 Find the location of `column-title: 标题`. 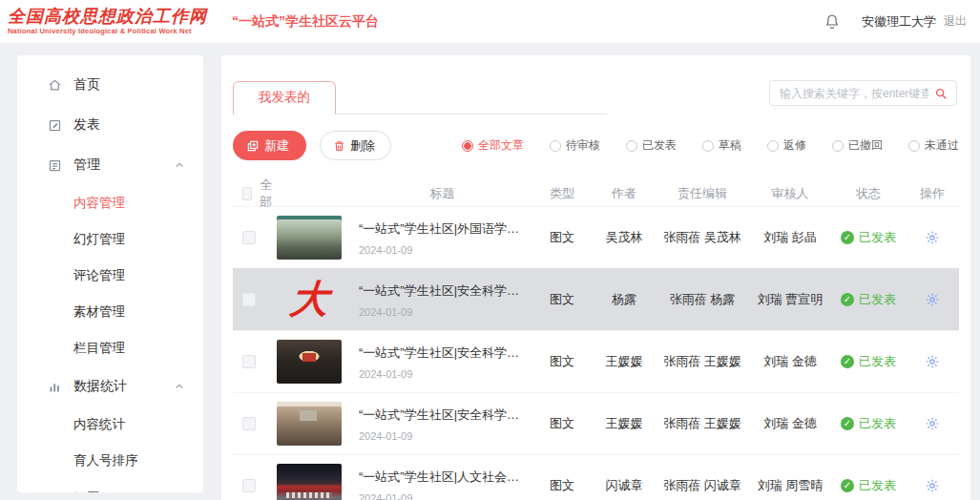

column-title: 标题 is located at coordinates (445, 194).